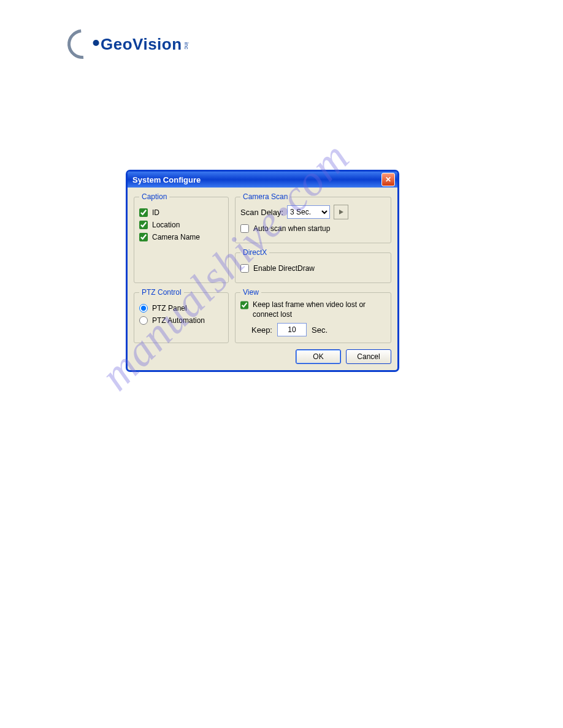 Image resolution: width=563 pixels, height=728 pixels. Describe the element at coordinates (182, 238) in the screenshot. I see `caption-group: Caption ID Location Camera Name` at that location.